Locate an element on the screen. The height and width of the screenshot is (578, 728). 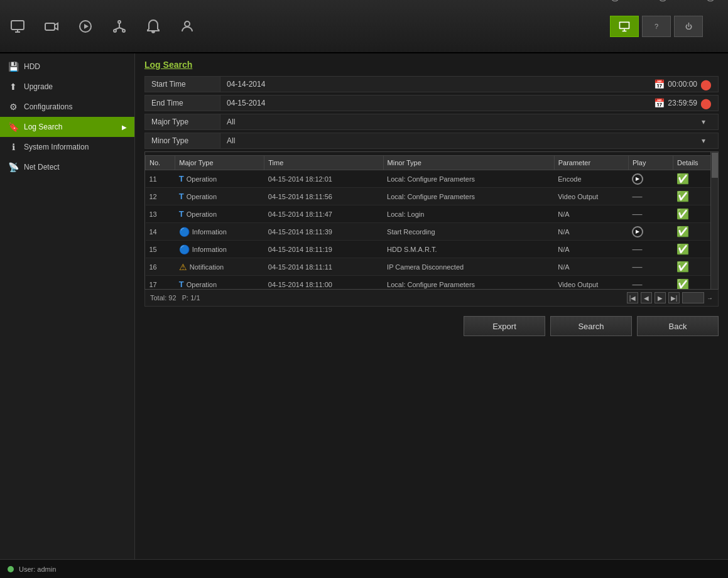
go-arrow: → is located at coordinates (710, 298).